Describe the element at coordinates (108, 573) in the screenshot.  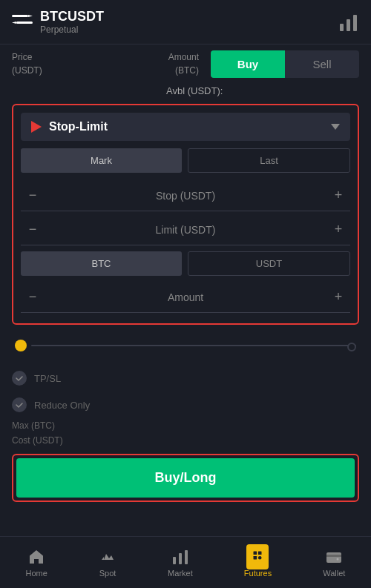
I see `spot-nav-label: Spot` at that location.